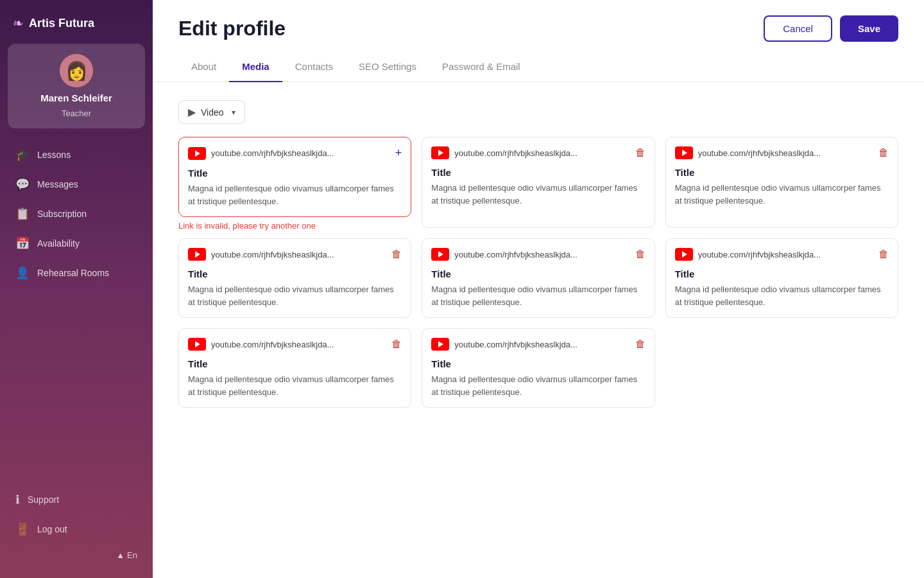 Image resolution: width=924 pixels, height=578 pixels. What do you see at coordinates (76, 71) in the screenshot?
I see `avatar: 👩` at bounding box center [76, 71].